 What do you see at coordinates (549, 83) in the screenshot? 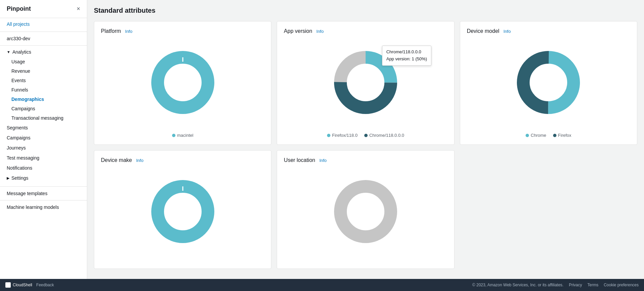
I see `chart-device-model: Device model Info Chrome` at bounding box center [549, 83].